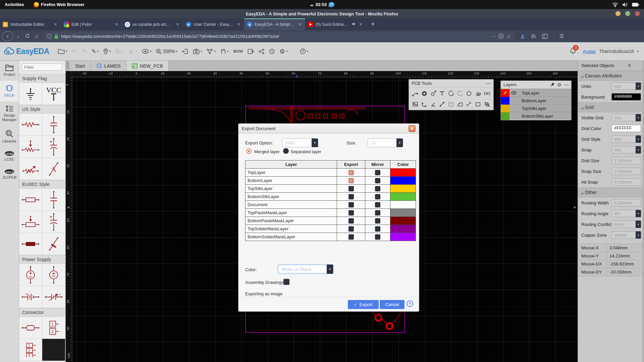 Image resolution: width=644 pixels, height=362 pixels. What do you see at coordinates (494, 36) in the screenshot?
I see `page-actions-icon: ⋯` at bounding box center [494, 36].